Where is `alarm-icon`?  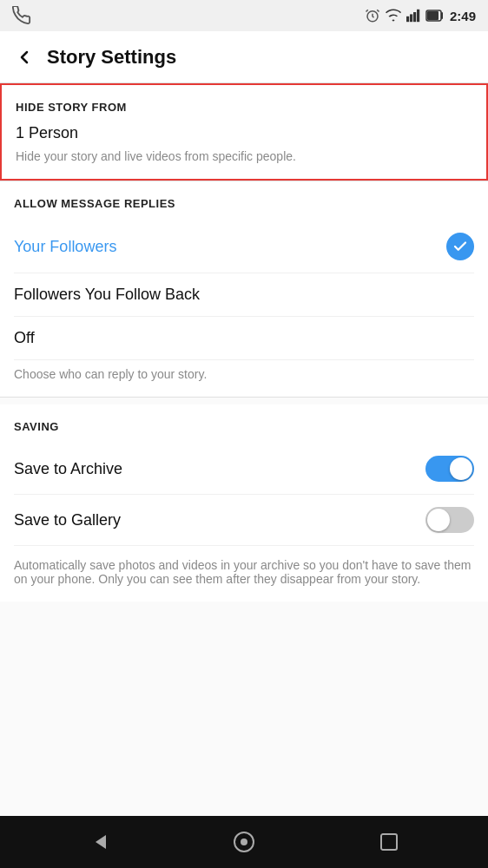 alarm-icon is located at coordinates (373, 16).